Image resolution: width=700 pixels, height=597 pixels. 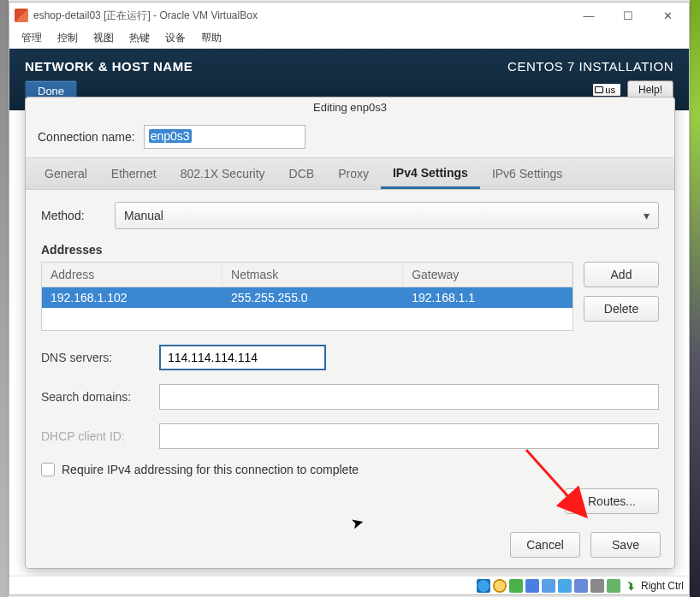 What do you see at coordinates (632, 586) in the screenshot?
I see `hostkey-arrow-icon: ⮯` at bounding box center [632, 586].